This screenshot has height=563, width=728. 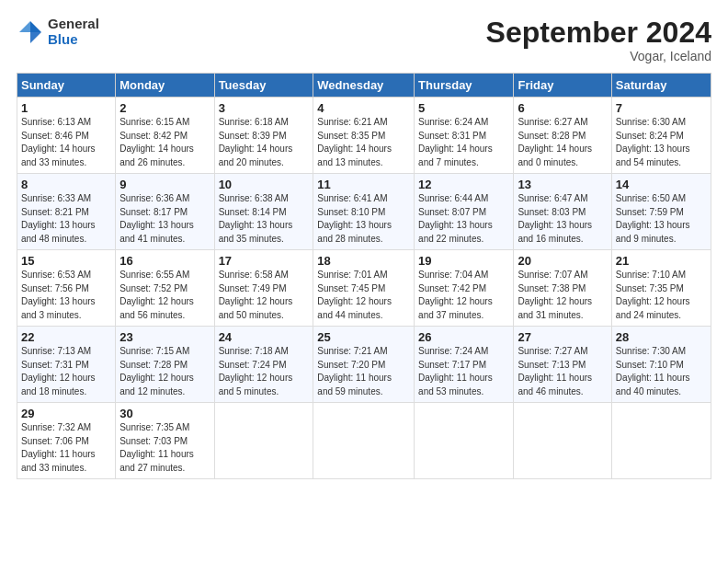 I want to click on day-details: Sunrise: 6:24 AM Sunset: 8:31 PM Dayligh…, so click(x=463, y=143).